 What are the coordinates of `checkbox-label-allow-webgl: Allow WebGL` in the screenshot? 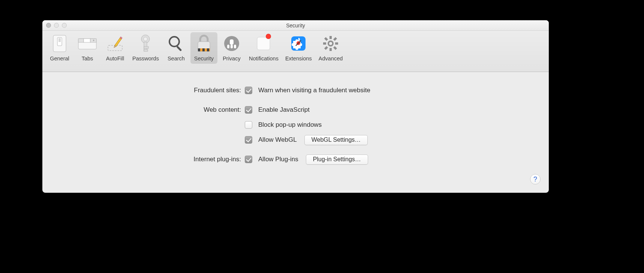 It's located at (277, 140).